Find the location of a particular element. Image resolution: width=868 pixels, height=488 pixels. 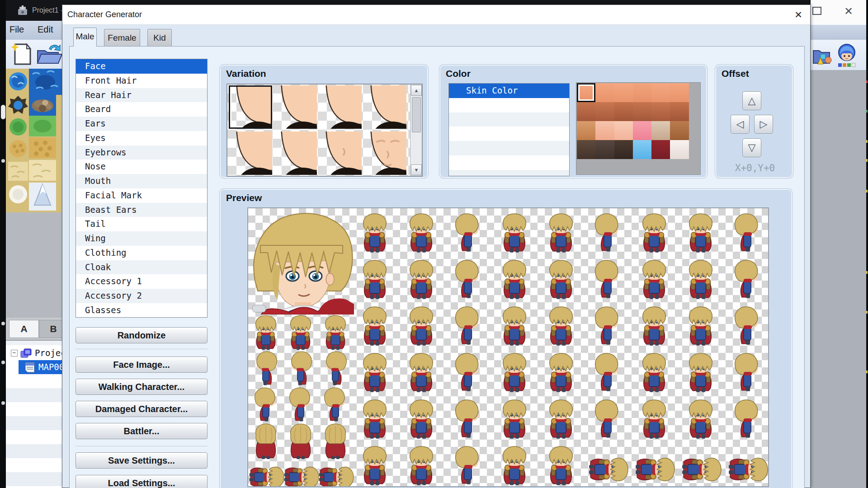

tile-dunes is located at coordinates (18, 171).